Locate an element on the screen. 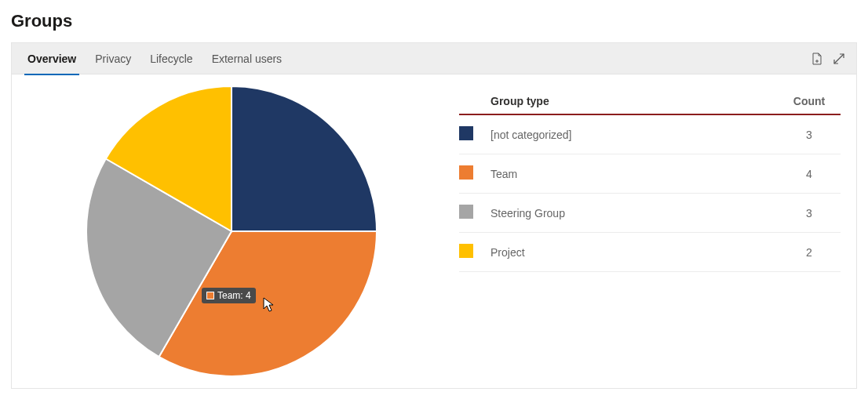 The image size is (868, 410). legend-label: Project is located at coordinates (634, 252).